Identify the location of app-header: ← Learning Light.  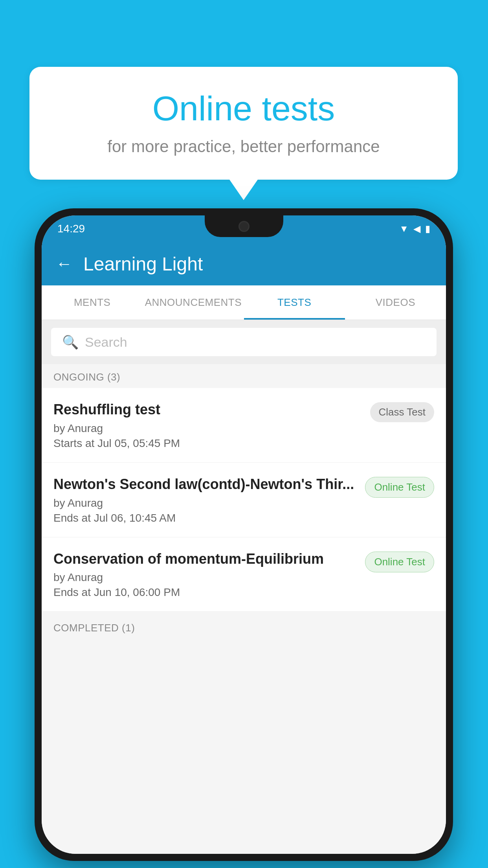
(244, 264).